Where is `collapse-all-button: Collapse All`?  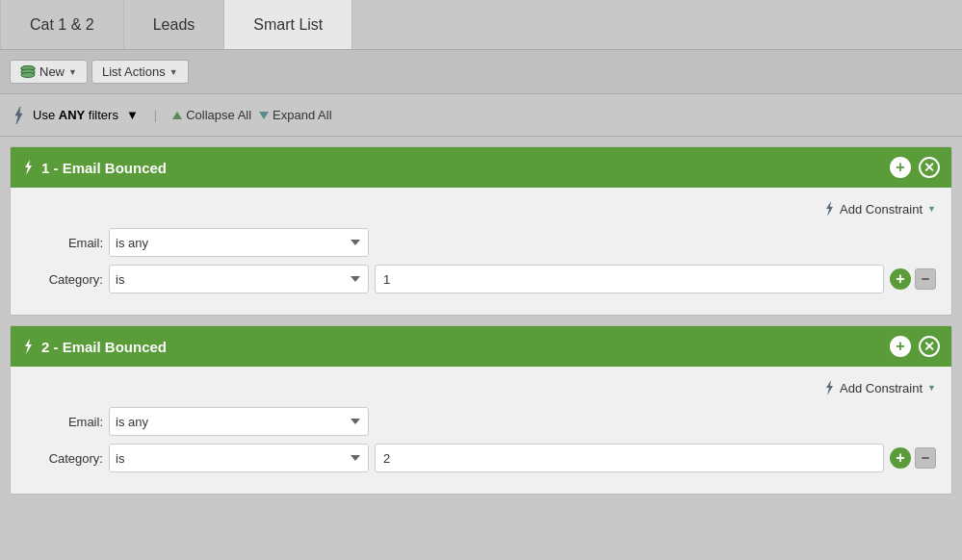
collapse-all-button: Collapse All is located at coordinates (212, 115).